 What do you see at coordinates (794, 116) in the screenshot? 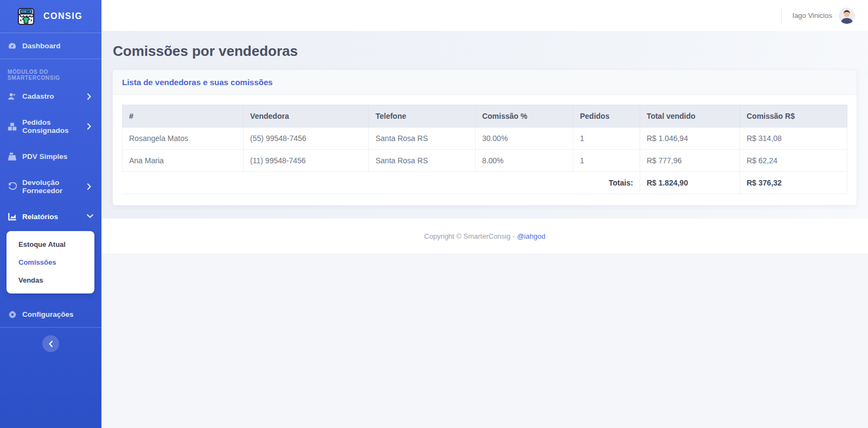
I see `column-header: Comissão R$` at bounding box center [794, 116].